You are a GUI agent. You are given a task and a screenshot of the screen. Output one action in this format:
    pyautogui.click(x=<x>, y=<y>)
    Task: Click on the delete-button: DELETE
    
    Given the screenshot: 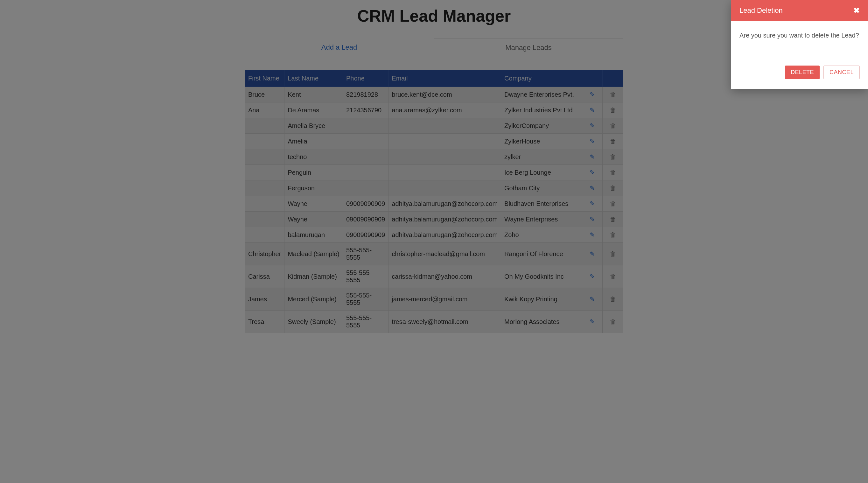 What is the action you would take?
    pyautogui.click(x=802, y=72)
    